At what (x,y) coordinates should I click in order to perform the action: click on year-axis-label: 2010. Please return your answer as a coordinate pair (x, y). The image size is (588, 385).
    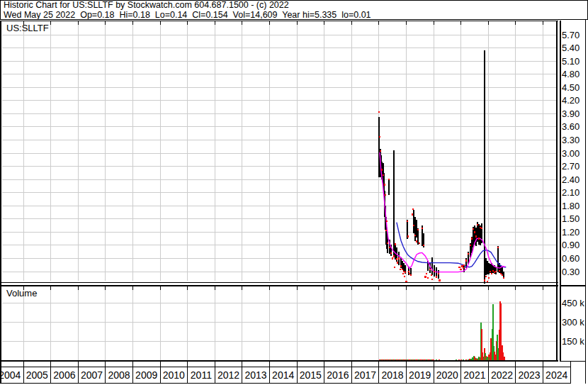
    Looking at the image, I should click on (174, 375).